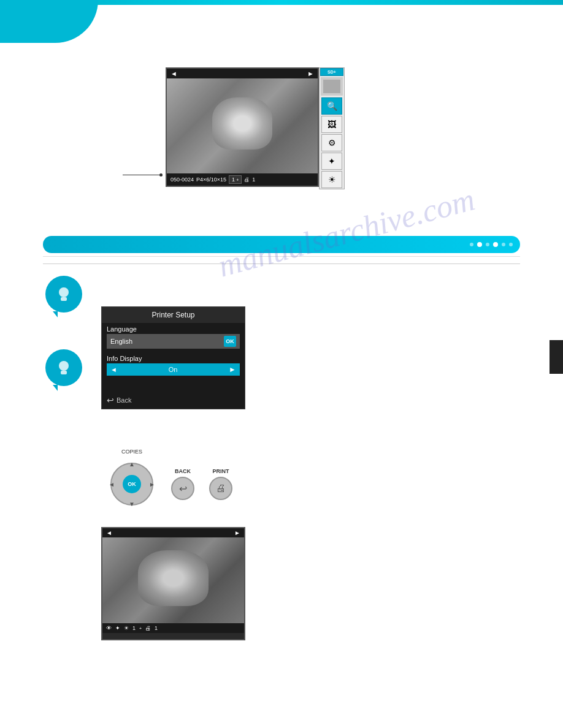 Image resolution: width=563 pixels, height=728 pixels. I want to click on bottom-lcd-screen: ◄ ► 👁 ✦ ☀ 1 + 🖨 1, so click(173, 583).